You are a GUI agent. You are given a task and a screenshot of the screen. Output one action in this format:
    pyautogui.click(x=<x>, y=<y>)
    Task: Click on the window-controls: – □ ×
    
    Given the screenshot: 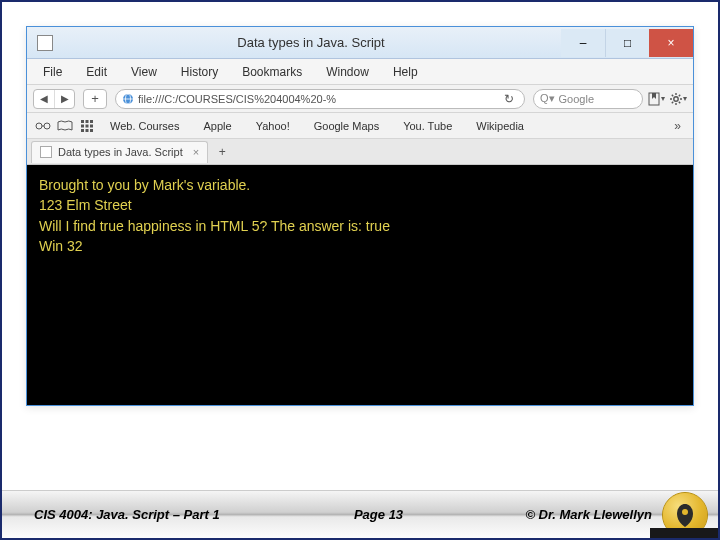 What is the action you would take?
    pyautogui.click(x=627, y=43)
    